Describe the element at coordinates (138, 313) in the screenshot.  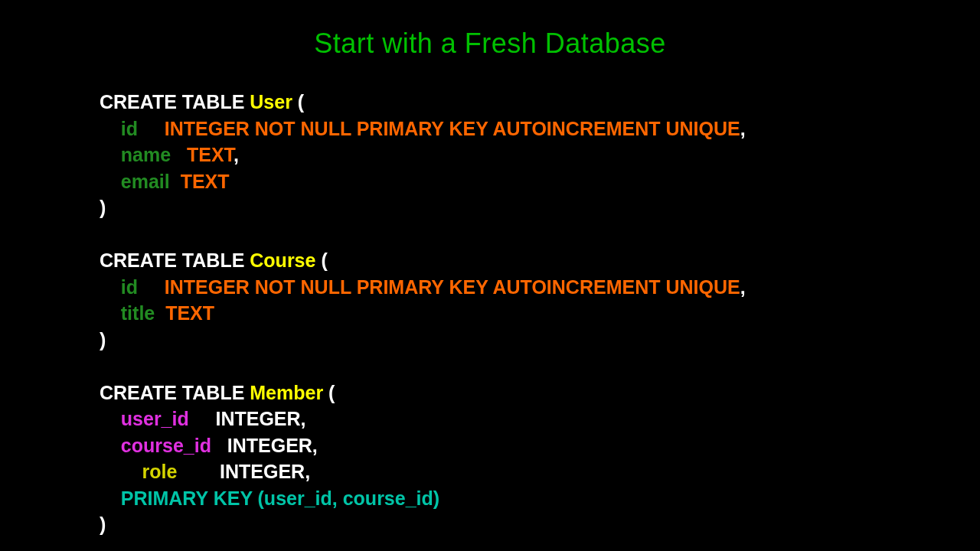
I see `column-title: title` at that location.